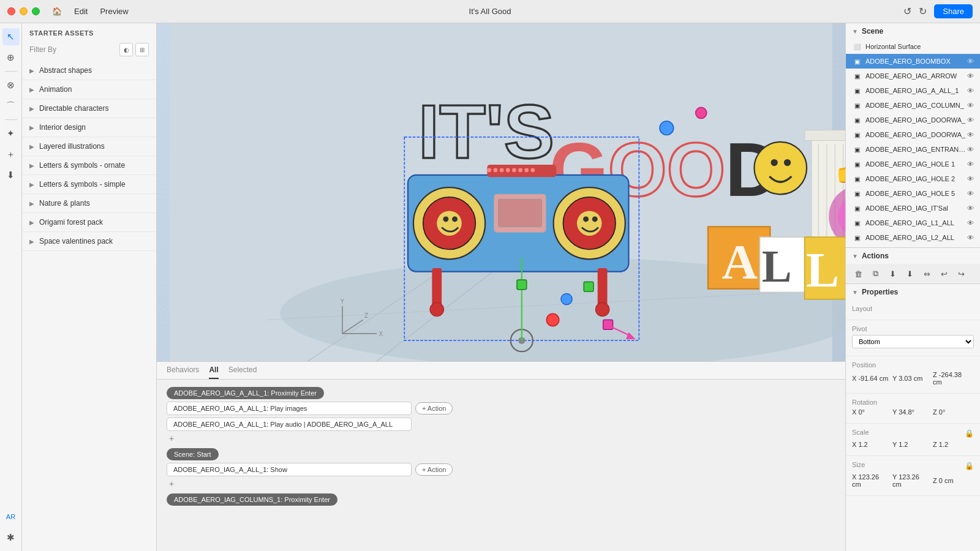  I want to click on scene-item-hole5: ▣ ADOBE_AERO_IAG_HOLE 5 👁, so click(913, 193).